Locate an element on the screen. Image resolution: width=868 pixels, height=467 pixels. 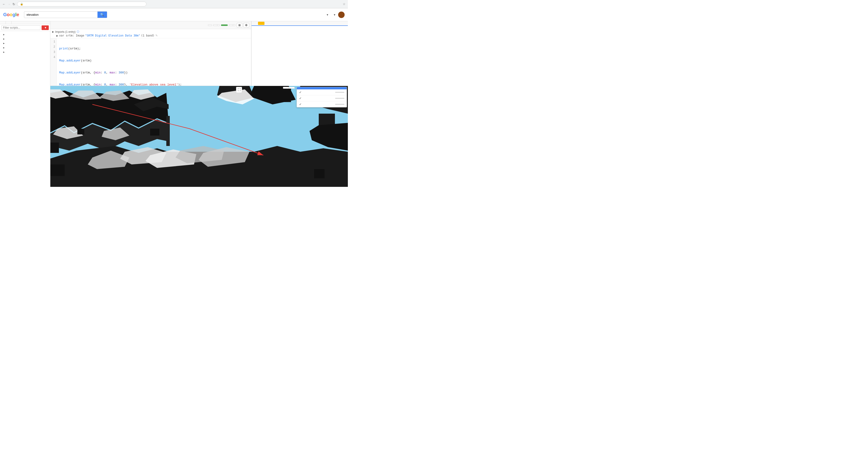
help-arrow-icon: ▼ is located at coordinates (328, 15).